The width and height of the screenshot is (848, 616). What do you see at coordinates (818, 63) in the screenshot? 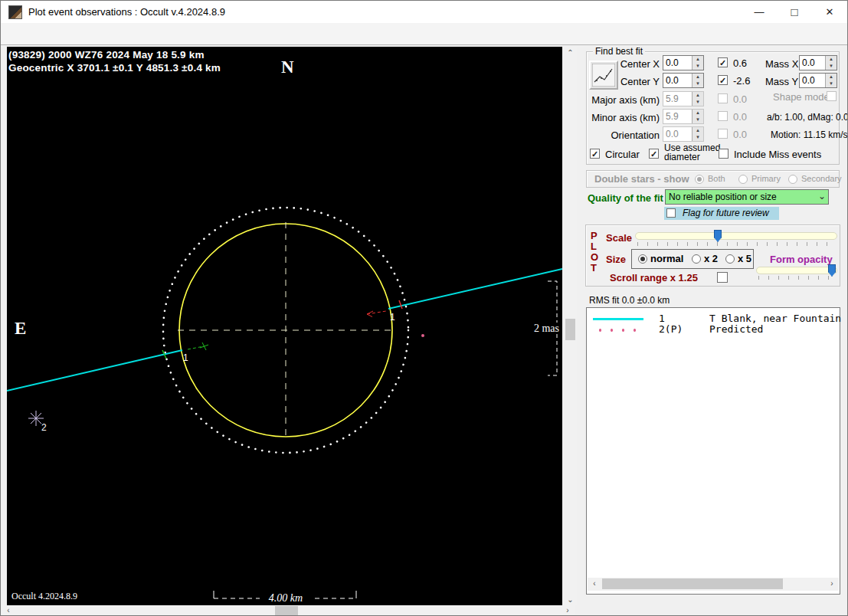
I see `mass-x-spinner: 0.0 ▲▼` at bounding box center [818, 63].